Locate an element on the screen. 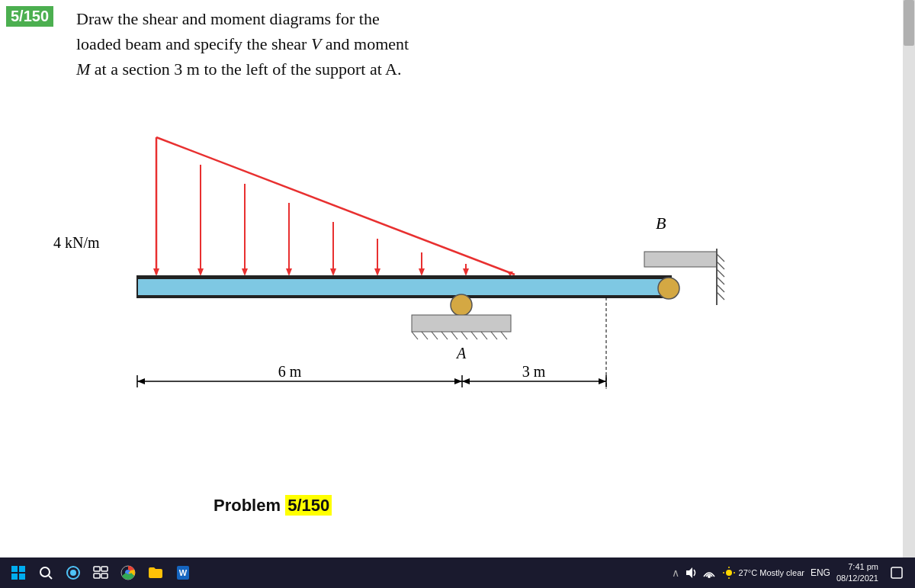 The image size is (915, 588). up-arrow-tray: ∧ is located at coordinates (676, 573).